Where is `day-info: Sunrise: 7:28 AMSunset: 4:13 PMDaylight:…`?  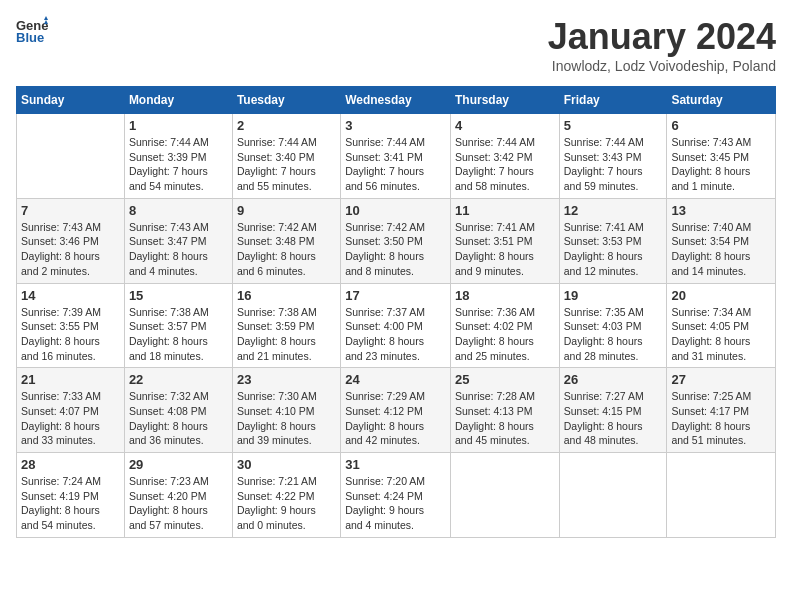 day-info: Sunrise: 7:28 AMSunset: 4:13 PMDaylight:… is located at coordinates (505, 418).